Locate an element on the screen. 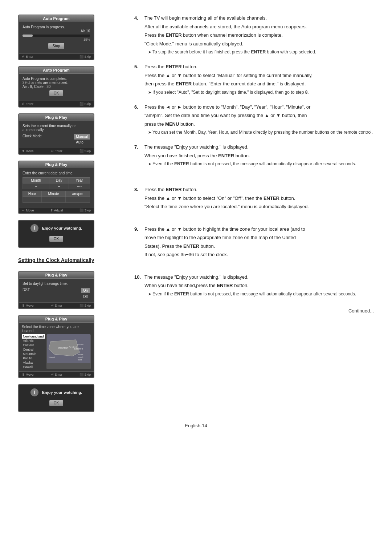  footer-skip-pp2: ⬛ Skip is located at coordinates (85, 210).